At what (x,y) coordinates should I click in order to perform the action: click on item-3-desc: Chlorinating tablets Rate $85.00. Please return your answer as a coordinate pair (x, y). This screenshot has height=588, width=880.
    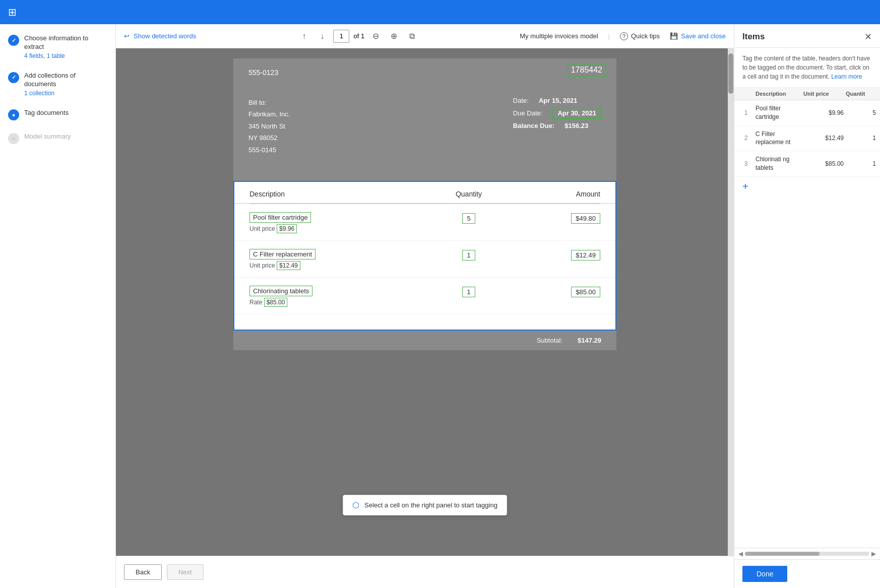
    Looking at the image, I should click on (337, 296).